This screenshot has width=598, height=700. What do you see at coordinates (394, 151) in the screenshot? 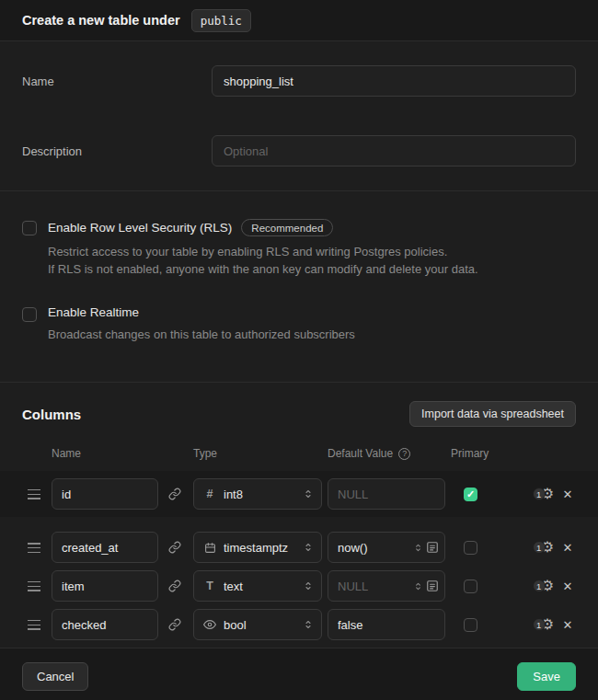
I see `table-description-input` at bounding box center [394, 151].